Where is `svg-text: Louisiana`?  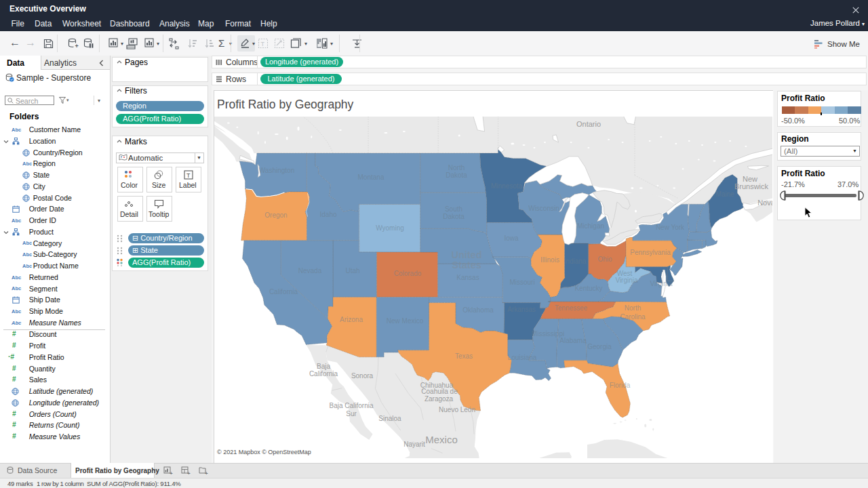 svg-text: Louisiana is located at coordinates (522, 358).